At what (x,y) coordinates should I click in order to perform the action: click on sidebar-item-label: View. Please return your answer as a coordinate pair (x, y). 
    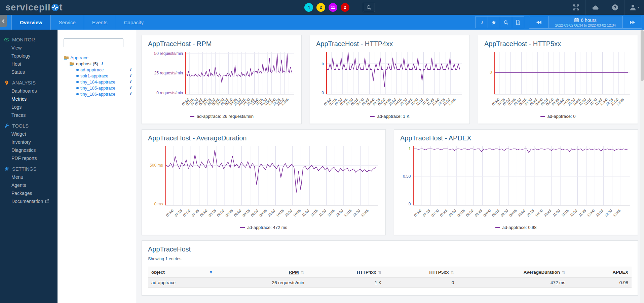
    Looking at the image, I should click on (16, 48).